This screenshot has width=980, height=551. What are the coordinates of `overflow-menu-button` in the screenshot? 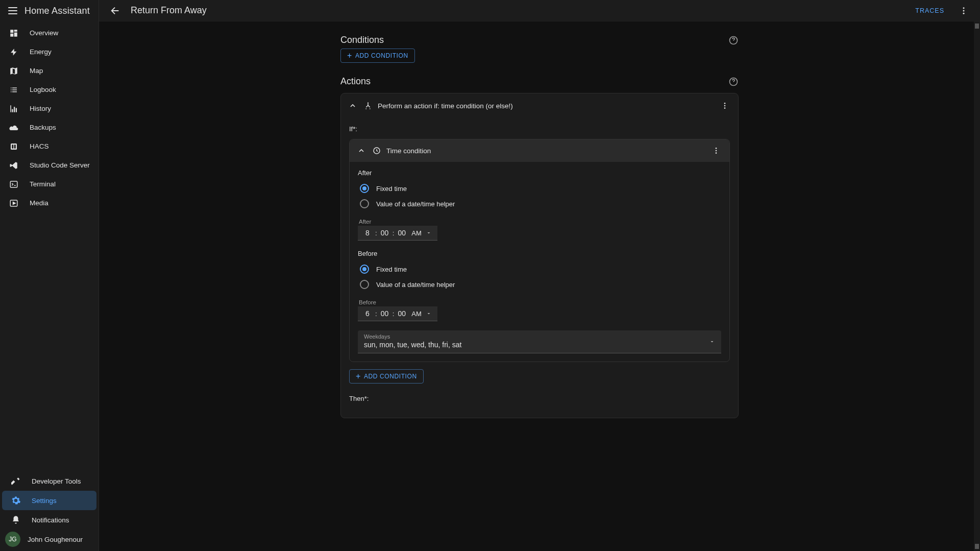 It's located at (964, 11).